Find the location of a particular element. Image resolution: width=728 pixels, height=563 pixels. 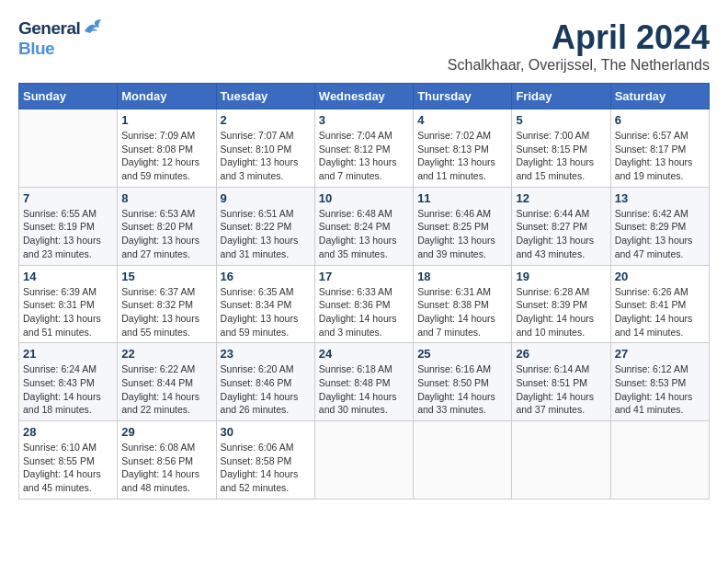

day-info: Sunrise: 6:51 AMSunset: 8:22 PMDaylight:… is located at coordinates (266, 234).